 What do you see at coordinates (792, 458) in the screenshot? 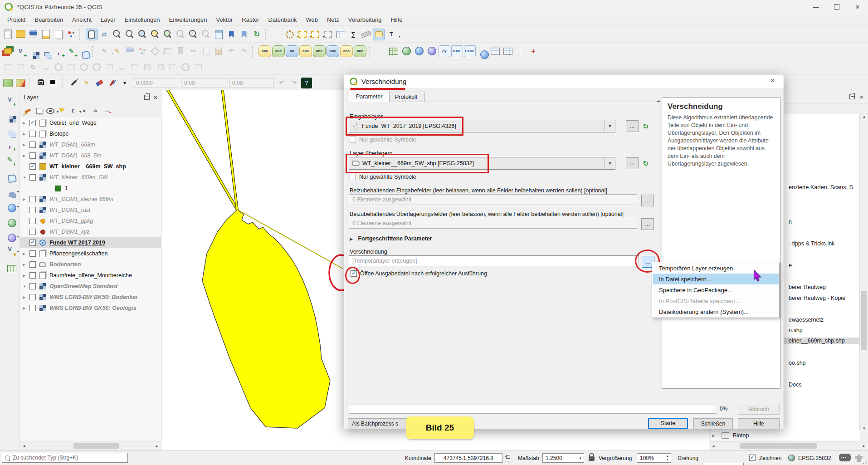
I see `crs-globe-icon` at bounding box center [792, 458].